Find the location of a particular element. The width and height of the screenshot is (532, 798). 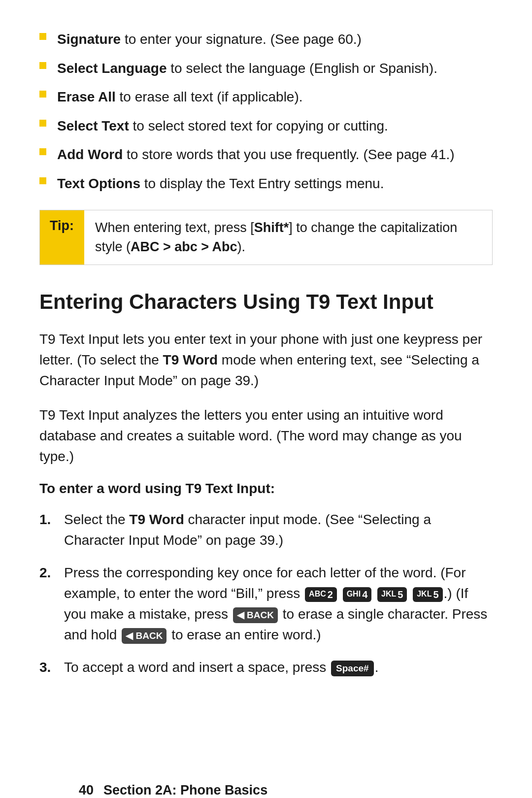

back-icon-1: ◀ BACK is located at coordinates (255, 616).